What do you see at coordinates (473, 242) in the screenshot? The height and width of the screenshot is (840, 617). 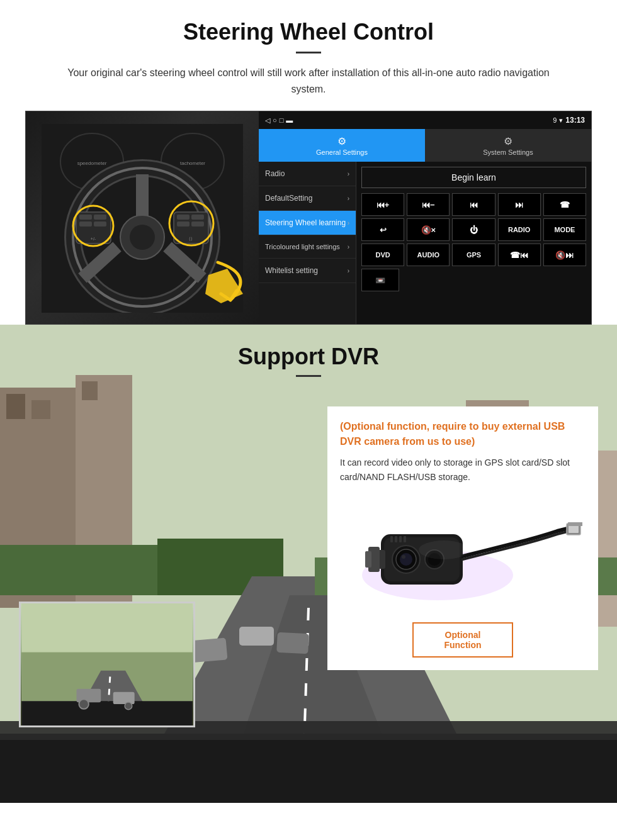 I see `control-grid: ⏮+ ⏮− ⏮ ⏭ ☎ ↩ 🔇× ⏻ RADIO MODE` at bounding box center [473, 242].